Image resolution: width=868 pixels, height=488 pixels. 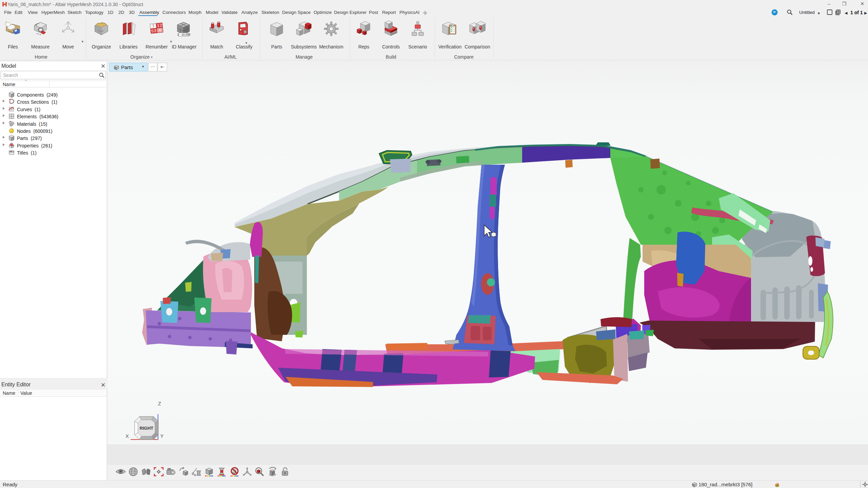 What do you see at coordinates (127, 436) in the screenshot?
I see `svg-text: X` at bounding box center [127, 436].